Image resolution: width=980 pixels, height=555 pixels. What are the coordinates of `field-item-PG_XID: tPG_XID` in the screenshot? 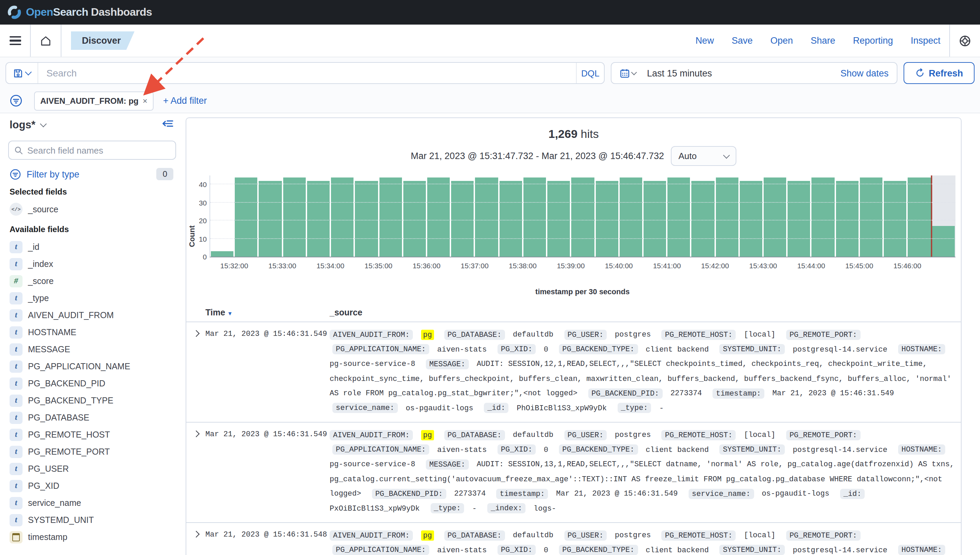 It's located at (91, 486).